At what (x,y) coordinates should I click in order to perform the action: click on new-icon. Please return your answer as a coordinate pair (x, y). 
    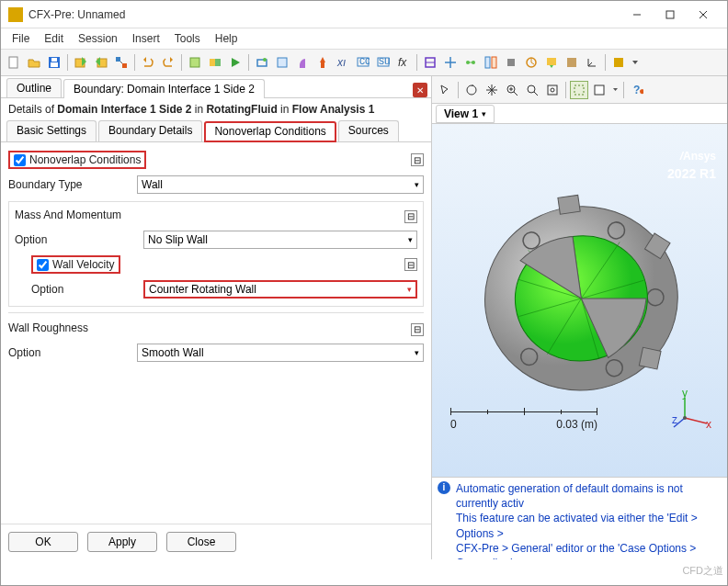
    Looking at the image, I should click on (14, 62).